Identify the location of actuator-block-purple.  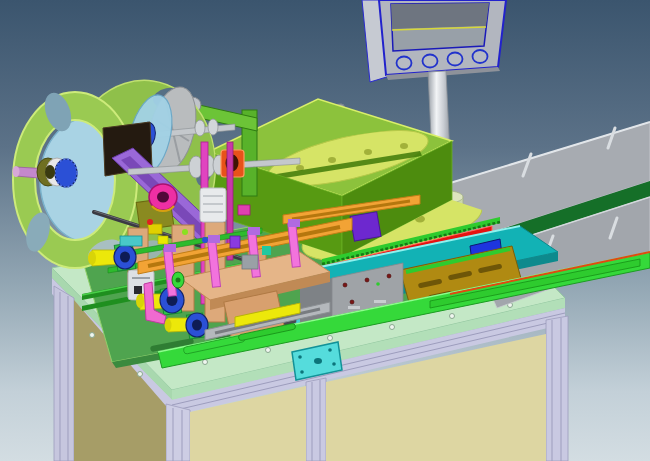
(366, 226).